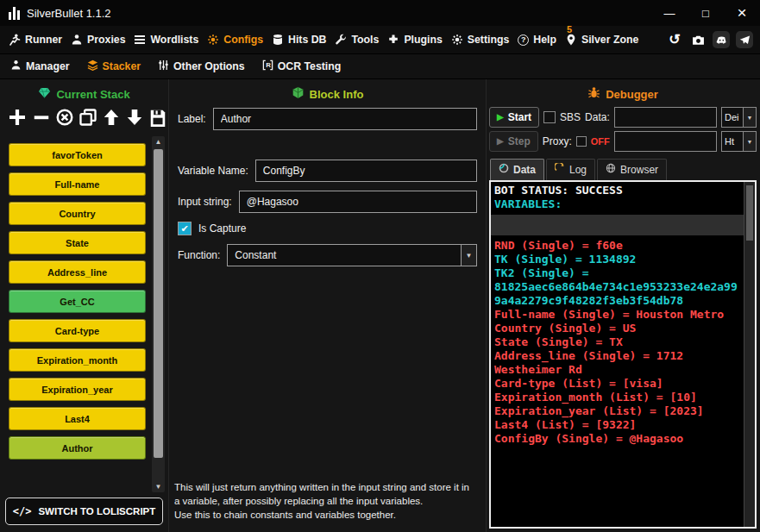 The height and width of the screenshot is (532, 760). I want to click on menu-item-plugins: Plugins, so click(414, 40).